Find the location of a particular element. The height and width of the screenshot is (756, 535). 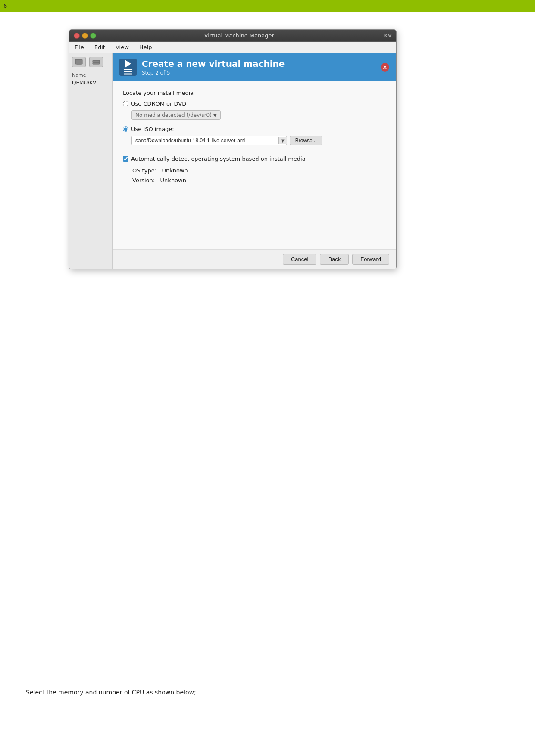

menu-file: File is located at coordinates (79, 47).